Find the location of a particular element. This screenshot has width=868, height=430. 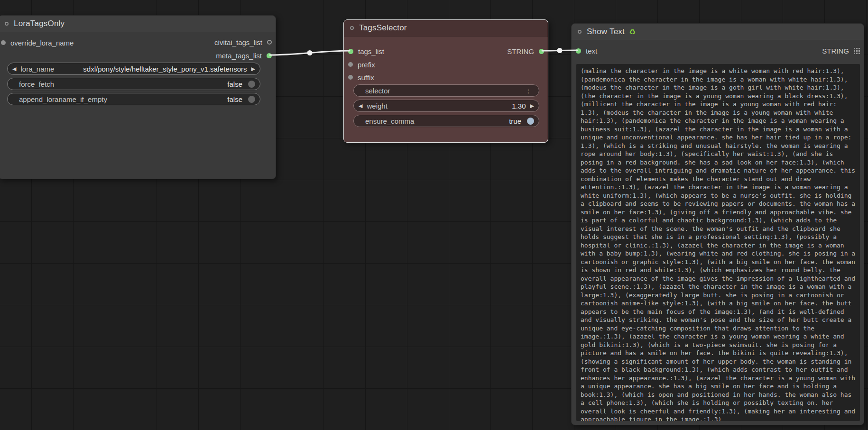

input-slot-prefix: prefix is located at coordinates (361, 64).